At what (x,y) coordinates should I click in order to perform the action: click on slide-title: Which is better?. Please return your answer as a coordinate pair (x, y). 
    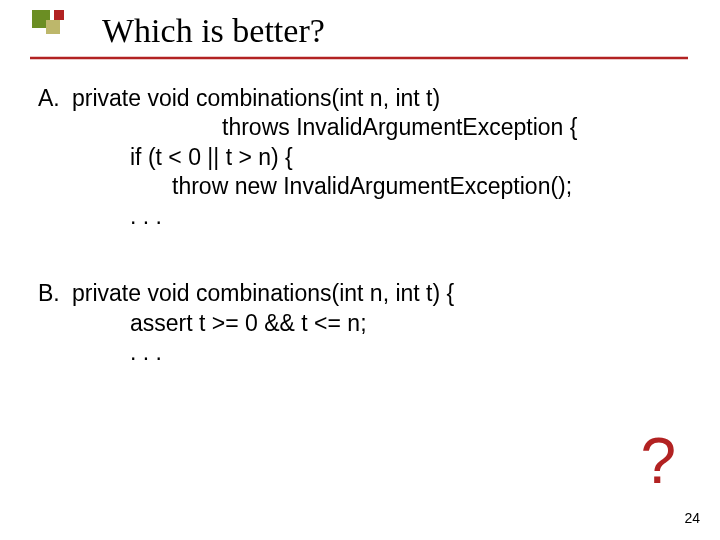
    Looking at the image, I should click on (396, 31).